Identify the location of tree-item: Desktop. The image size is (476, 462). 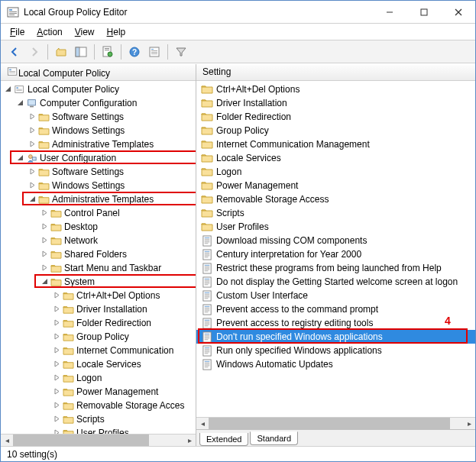
(99, 227).